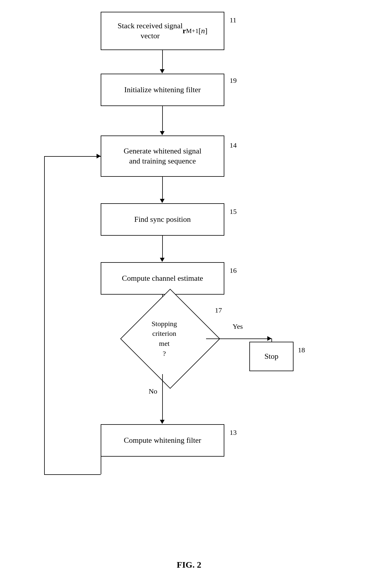  Describe the element at coordinates (99, 156) in the screenshot. I see `arrowhead-loop` at that location.